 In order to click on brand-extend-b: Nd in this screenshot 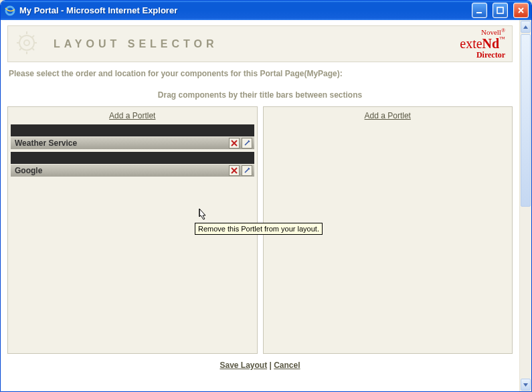, I will do `click(491, 43)`.